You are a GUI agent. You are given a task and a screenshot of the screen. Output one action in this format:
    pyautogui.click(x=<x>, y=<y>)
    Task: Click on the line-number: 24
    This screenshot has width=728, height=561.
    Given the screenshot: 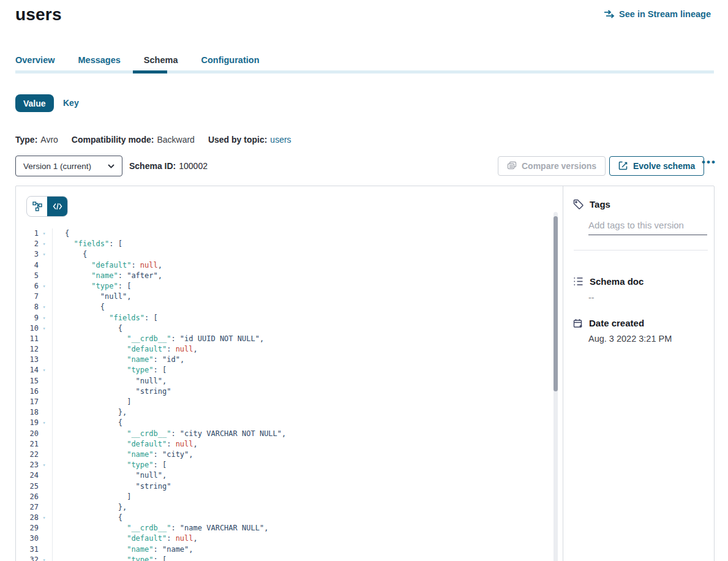 What is the action you would take?
    pyautogui.click(x=27, y=475)
    